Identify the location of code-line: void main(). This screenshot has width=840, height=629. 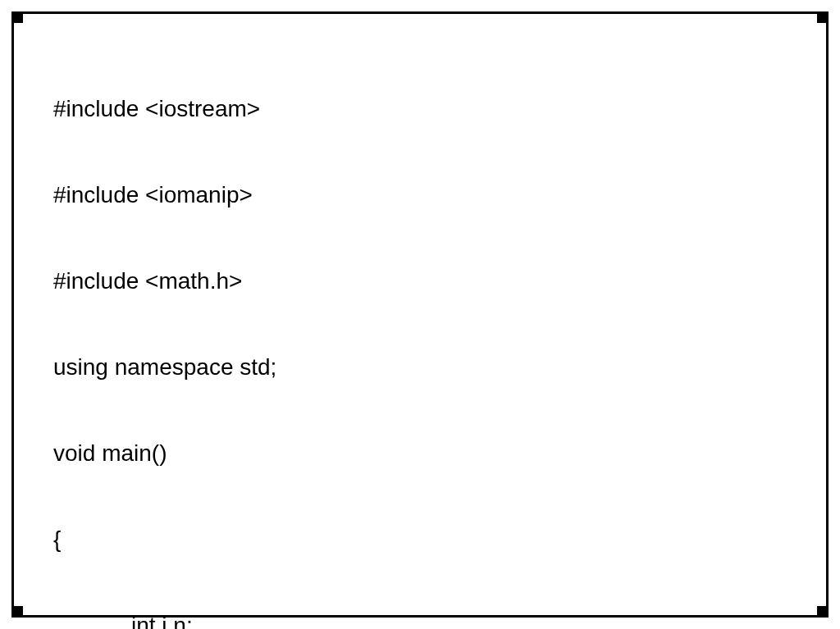
(440, 453).